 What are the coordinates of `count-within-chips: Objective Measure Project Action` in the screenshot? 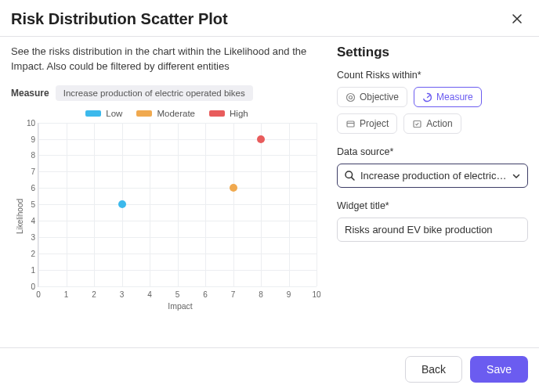 It's located at (432, 110).